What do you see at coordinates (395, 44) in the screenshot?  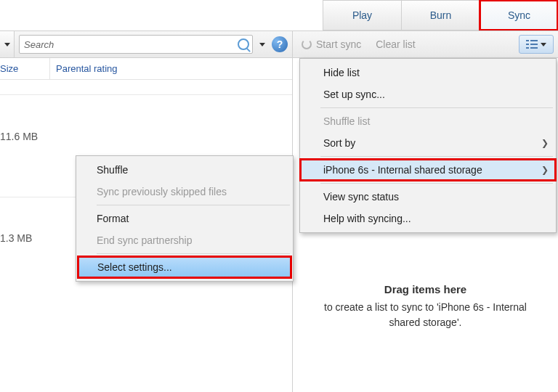 I see `clear-list-button: Clear list` at bounding box center [395, 44].